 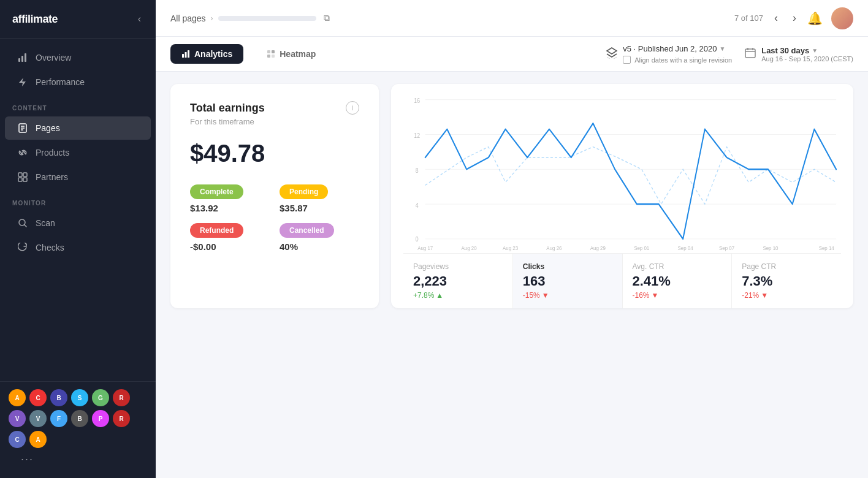 What do you see at coordinates (510, 248) in the screenshot?
I see `svg-text: Aug 23` at bounding box center [510, 248].